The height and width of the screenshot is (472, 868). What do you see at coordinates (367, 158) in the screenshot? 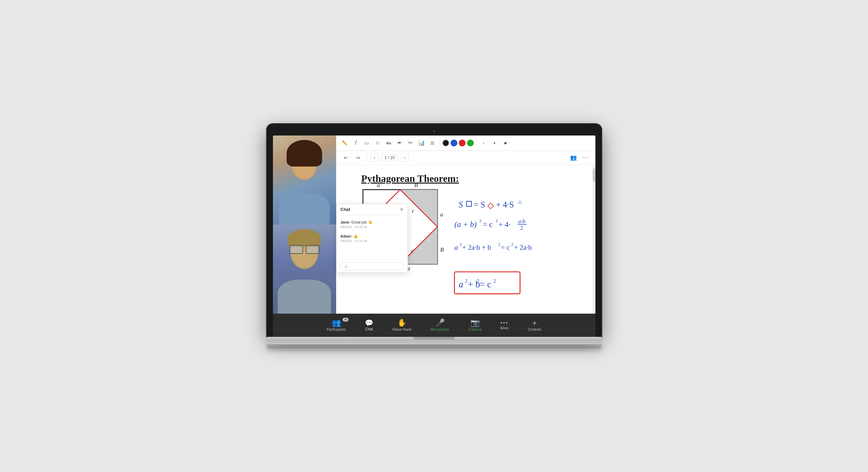
I see `nav-separator` at bounding box center [367, 158].